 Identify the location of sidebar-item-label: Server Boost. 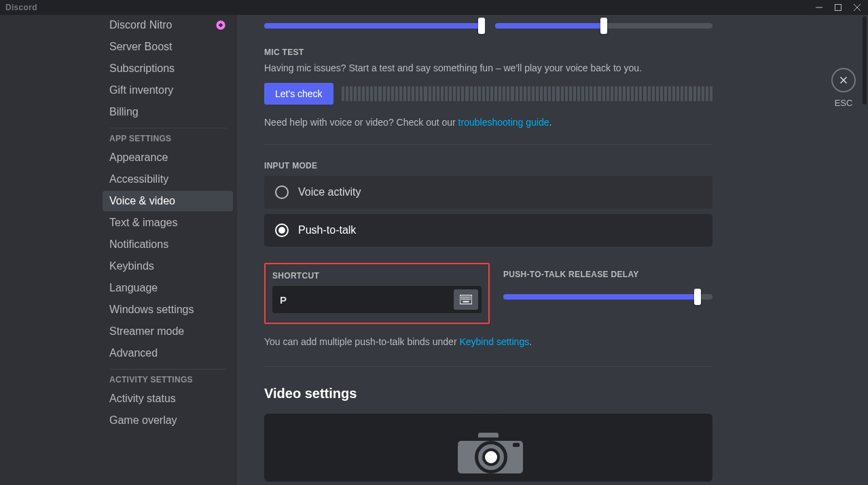
(141, 47).